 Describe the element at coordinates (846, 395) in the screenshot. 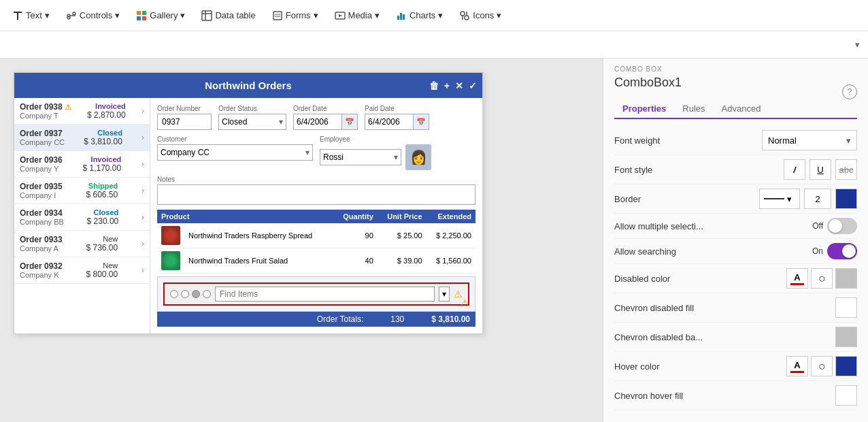

I see `chevron-hover-fill-swatch` at that location.